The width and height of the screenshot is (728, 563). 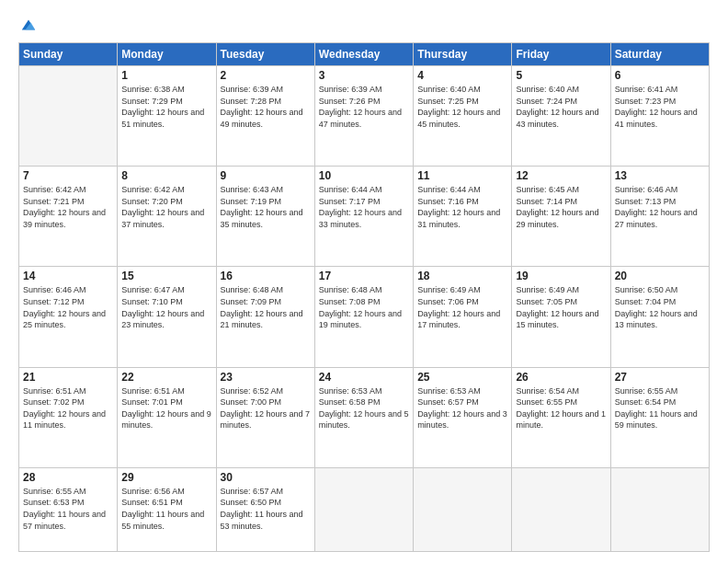 What do you see at coordinates (68, 477) in the screenshot?
I see `day-number: 28` at bounding box center [68, 477].